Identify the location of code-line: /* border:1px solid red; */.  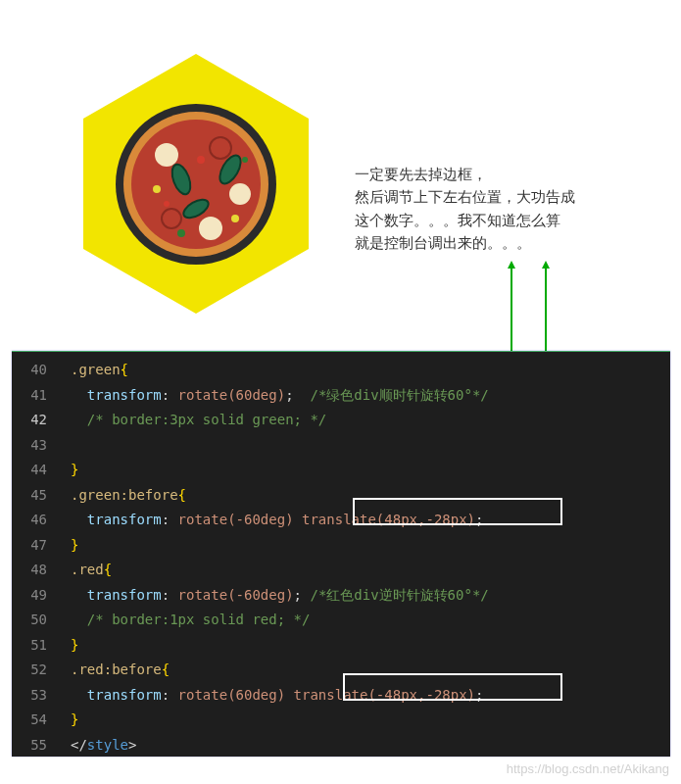
(366, 620).